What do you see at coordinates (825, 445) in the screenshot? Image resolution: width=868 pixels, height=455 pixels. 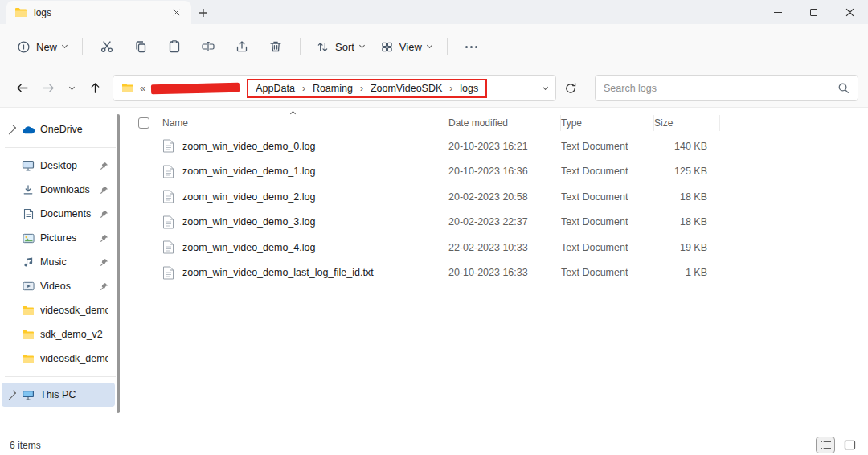 I see `details-view-button` at bounding box center [825, 445].